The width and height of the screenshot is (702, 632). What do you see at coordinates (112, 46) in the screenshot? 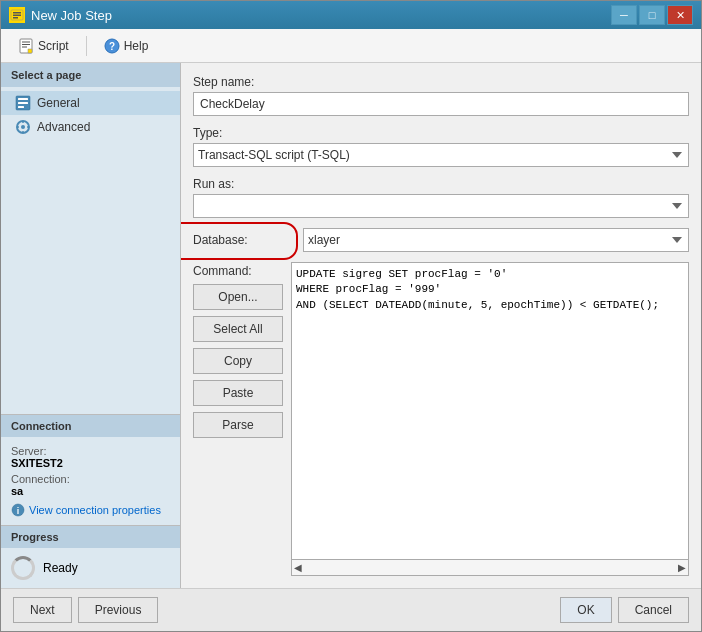
I see `help-icon: ?` at bounding box center [112, 46].